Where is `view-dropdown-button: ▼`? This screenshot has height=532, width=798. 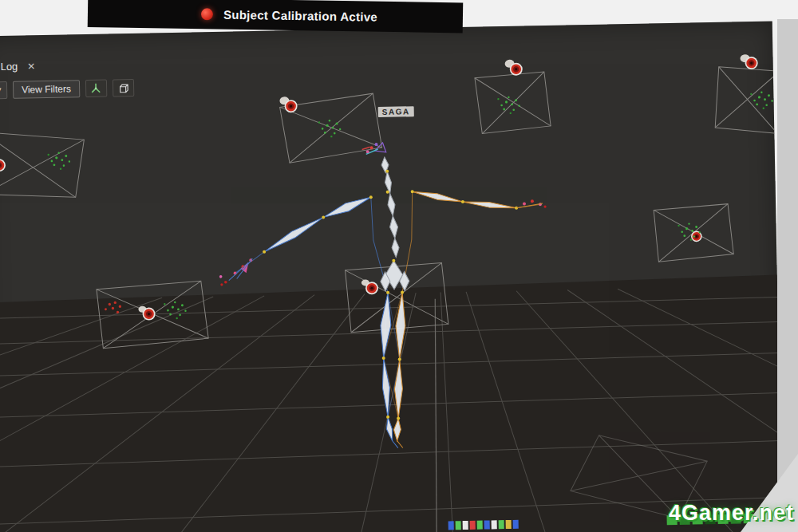
view-dropdown-button: ▼ is located at coordinates (3, 90).